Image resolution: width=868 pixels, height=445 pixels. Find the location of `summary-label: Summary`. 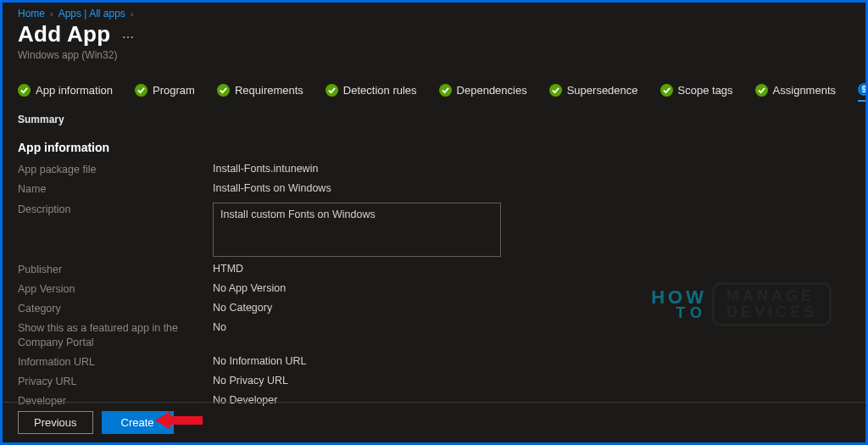

summary-label: Summary is located at coordinates (434, 120).